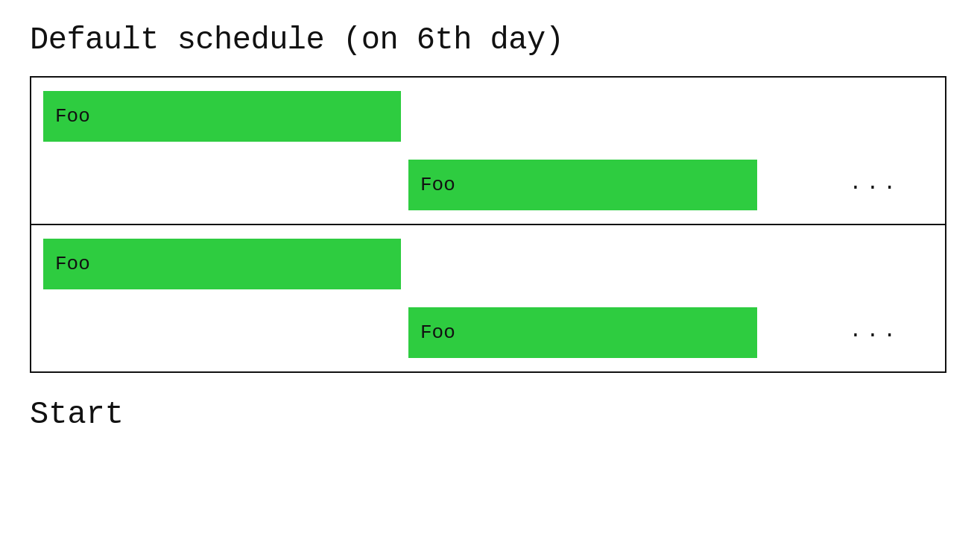 This screenshot has height=537, width=980. Describe the element at coordinates (488, 335) in the screenshot. I see `schedule-row-2-2: Foo ···` at that location.